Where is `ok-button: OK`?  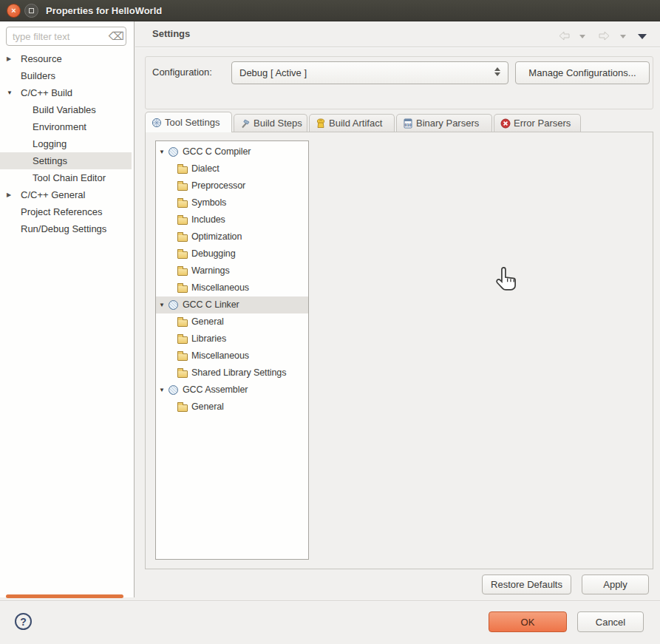
ok-button: OK is located at coordinates (528, 622).